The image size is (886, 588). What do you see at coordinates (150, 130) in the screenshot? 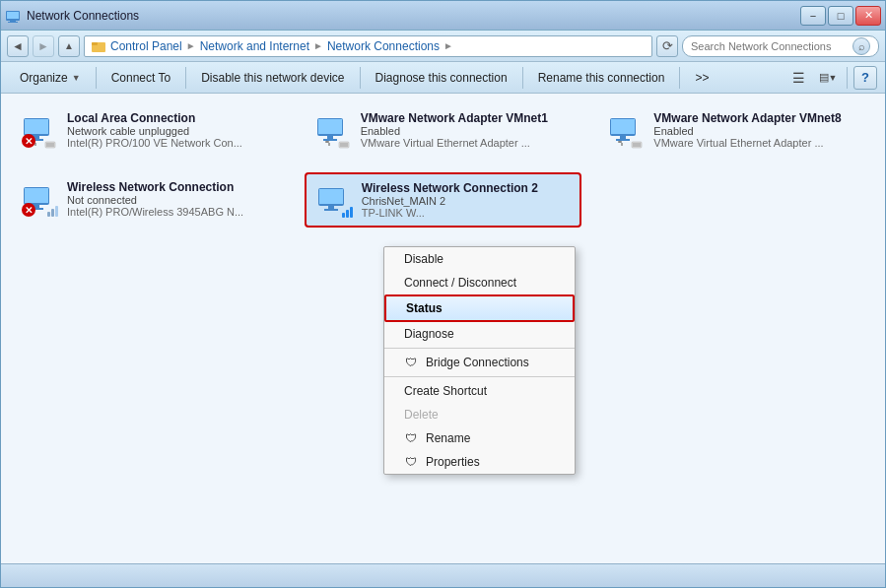
I see `conn-header-local-area: ✕ Local Area Connection Network cable un…` at bounding box center [150, 130].